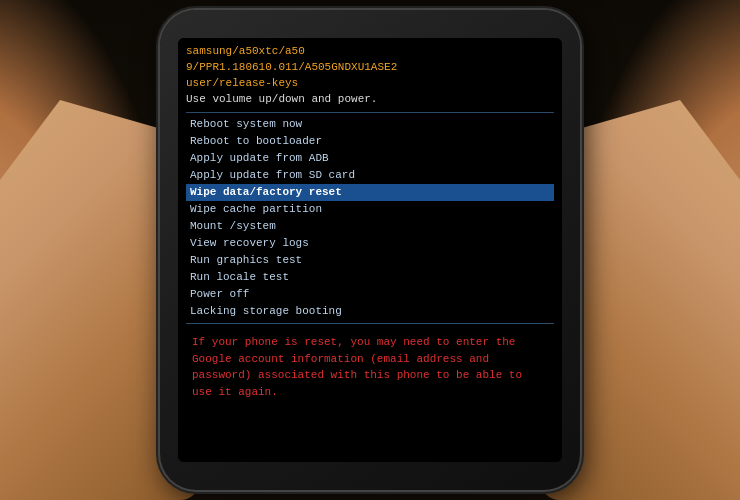 Image resolution: width=740 pixels, height=500 pixels. What do you see at coordinates (370, 176) in the screenshot?
I see `menu-item-apply-sd: Apply update from SD card` at bounding box center [370, 176].